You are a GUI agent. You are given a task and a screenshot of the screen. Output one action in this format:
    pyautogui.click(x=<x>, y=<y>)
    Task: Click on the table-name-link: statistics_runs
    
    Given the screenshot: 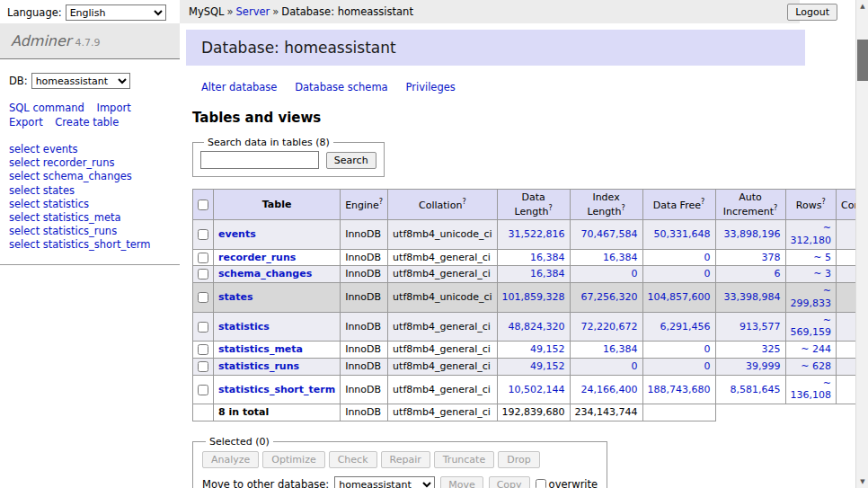 What is the action you would take?
    pyautogui.click(x=259, y=367)
    